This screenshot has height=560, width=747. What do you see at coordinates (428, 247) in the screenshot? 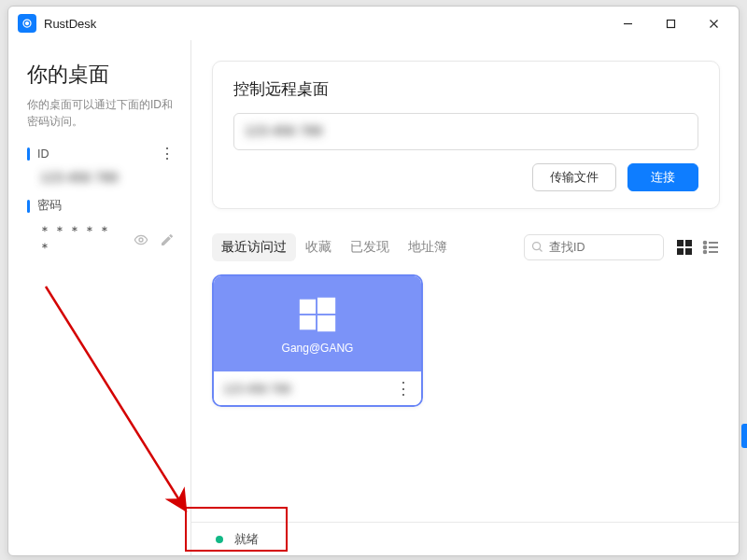
I see `tab-addressbook: 地址簿` at bounding box center [428, 247].